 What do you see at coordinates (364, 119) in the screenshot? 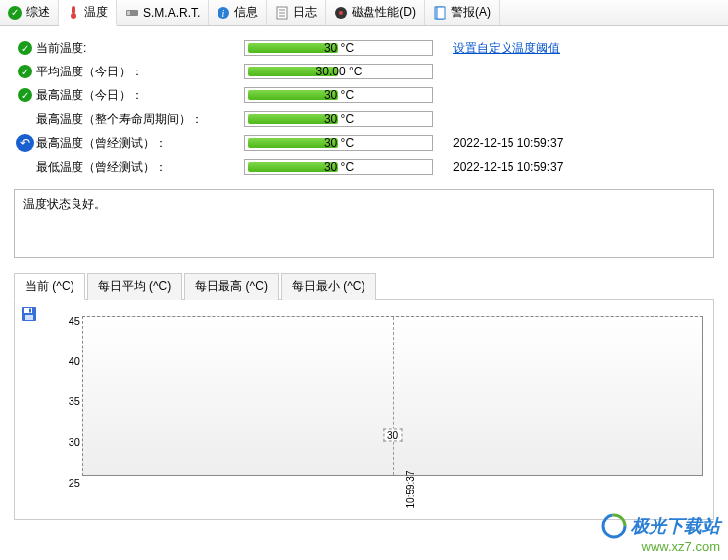
I see `reading-row: 最高温度（整个寿命周期间）：30 °C` at bounding box center [364, 119].